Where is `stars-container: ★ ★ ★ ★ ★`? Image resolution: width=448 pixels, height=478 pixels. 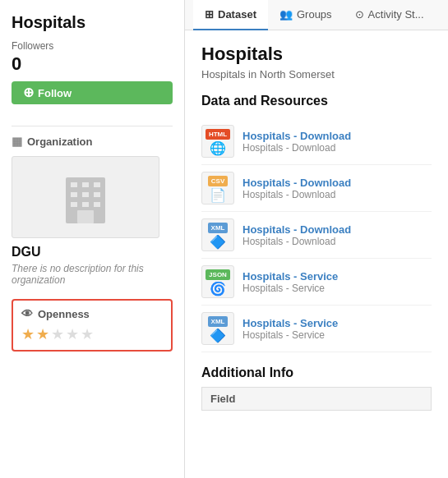 stars-container: ★ ★ ★ ★ ★ is located at coordinates (92, 334).